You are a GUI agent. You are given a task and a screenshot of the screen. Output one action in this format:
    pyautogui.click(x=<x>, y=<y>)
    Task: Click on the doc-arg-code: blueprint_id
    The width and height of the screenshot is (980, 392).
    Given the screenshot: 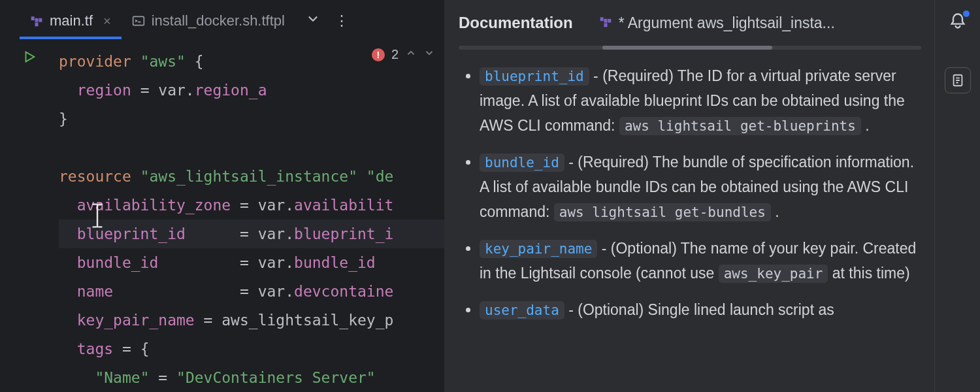 What is the action you would take?
    pyautogui.click(x=534, y=76)
    